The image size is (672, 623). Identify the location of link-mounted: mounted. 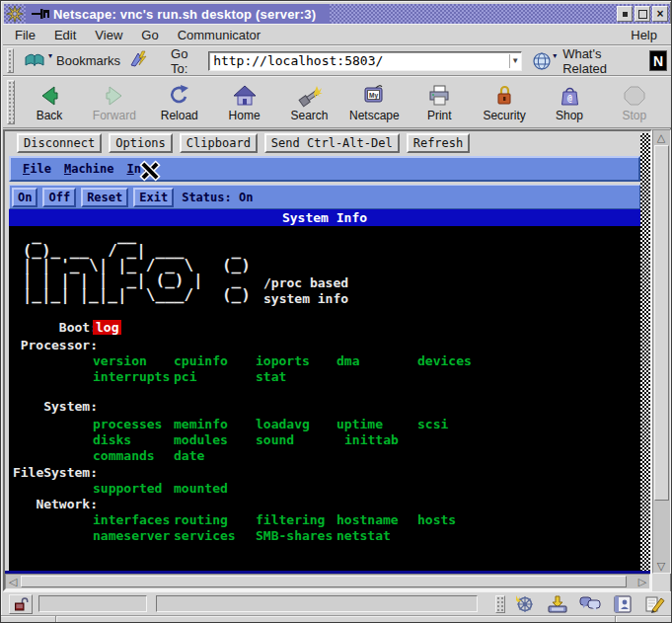
(201, 488).